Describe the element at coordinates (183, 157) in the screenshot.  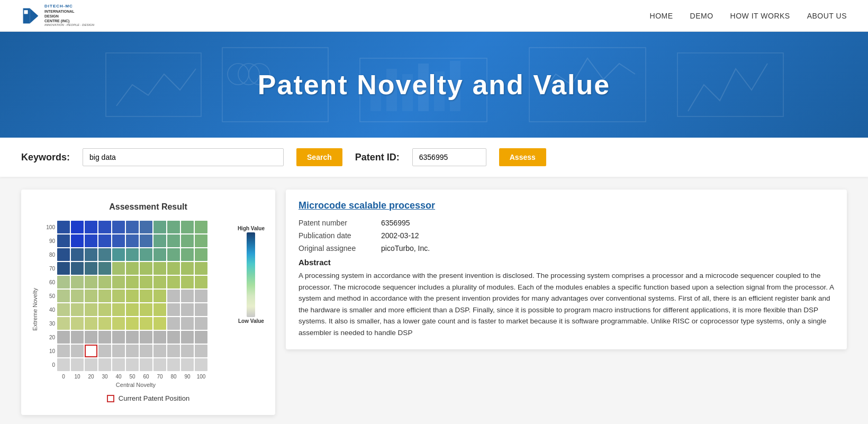
I see `keywords-input` at that location.